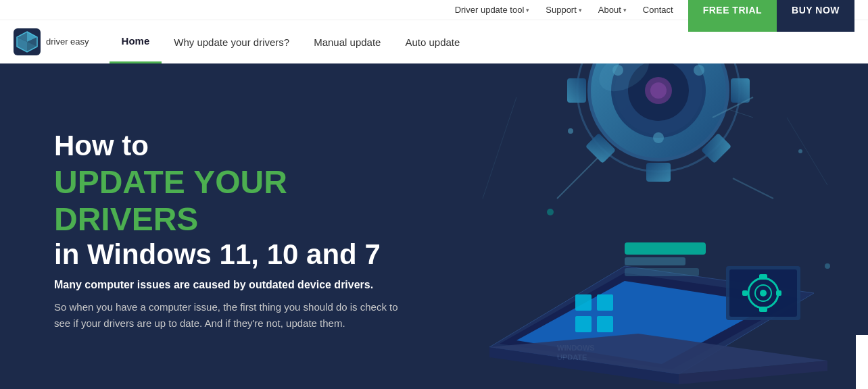  Describe the element at coordinates (347, 42) in the screenshot. I see `nav-manual-update-label: Manual update` at that location.